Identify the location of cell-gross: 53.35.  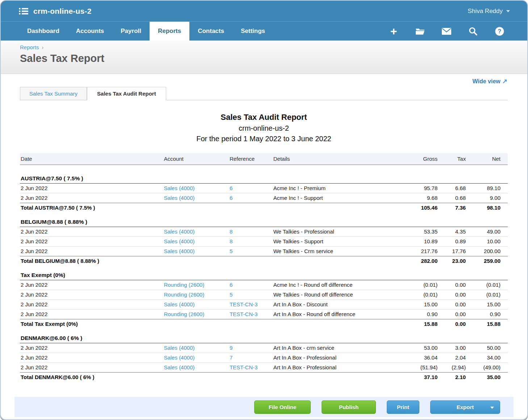
(416, 232).